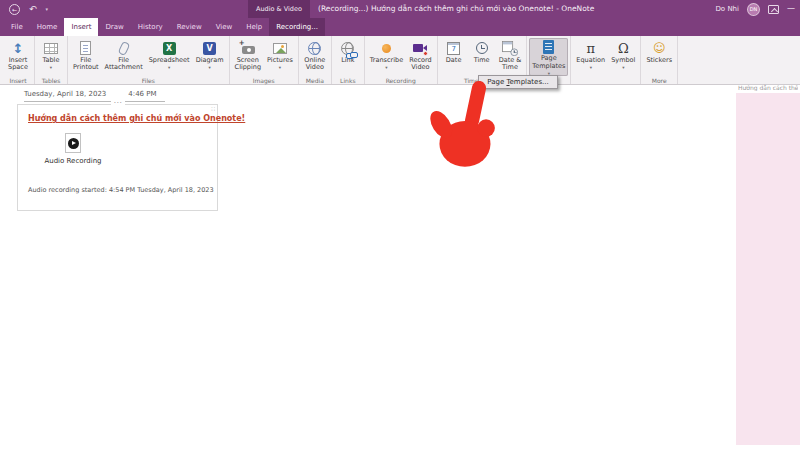 This screenshot has height=450, width=800. I want to click on pictures-button: Pictures, so click(280, 57).